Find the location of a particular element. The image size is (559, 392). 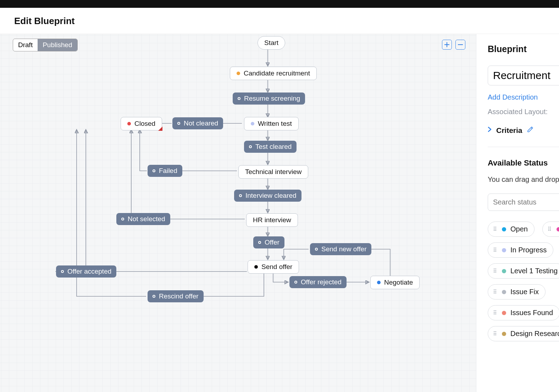

state-closed: Closed is located at coordinates (141, 124).